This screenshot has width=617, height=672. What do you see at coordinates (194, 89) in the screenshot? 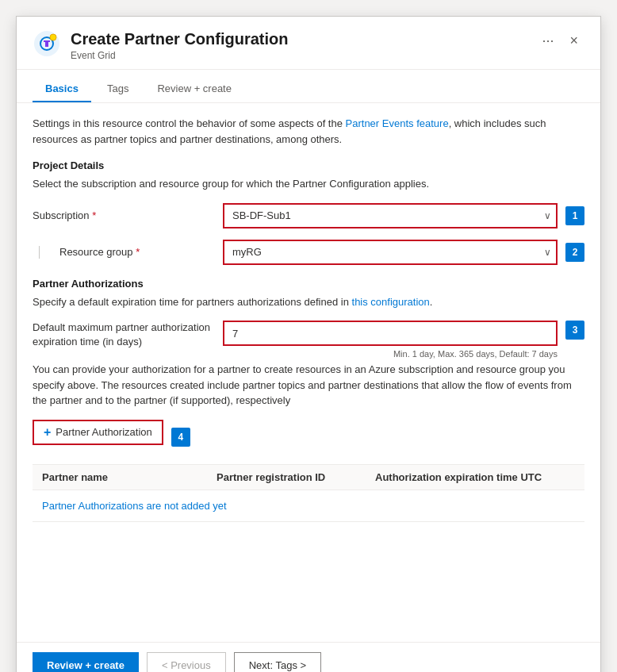
I see `tab-review-create: Review + create` at bounding box center [194, 89].